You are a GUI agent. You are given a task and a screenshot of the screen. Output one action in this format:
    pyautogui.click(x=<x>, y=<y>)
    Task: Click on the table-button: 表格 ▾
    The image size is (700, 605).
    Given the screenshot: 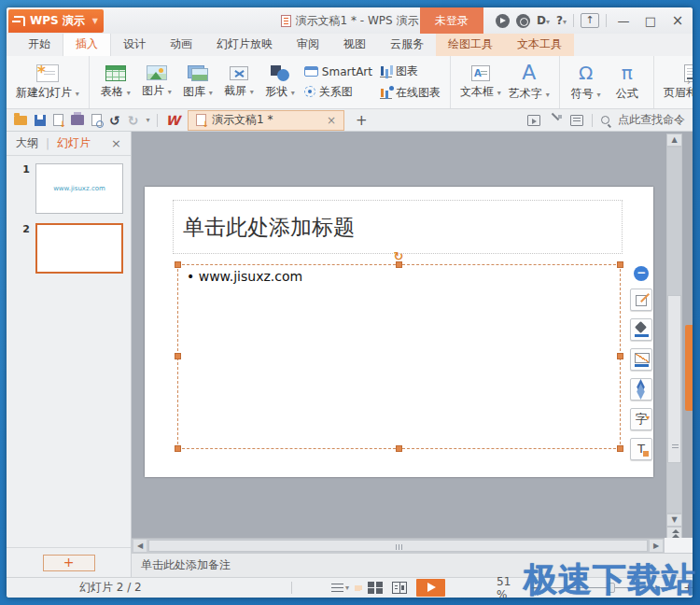 What is the action you would take?
    pyautogui.click(x=116, y=82)
    